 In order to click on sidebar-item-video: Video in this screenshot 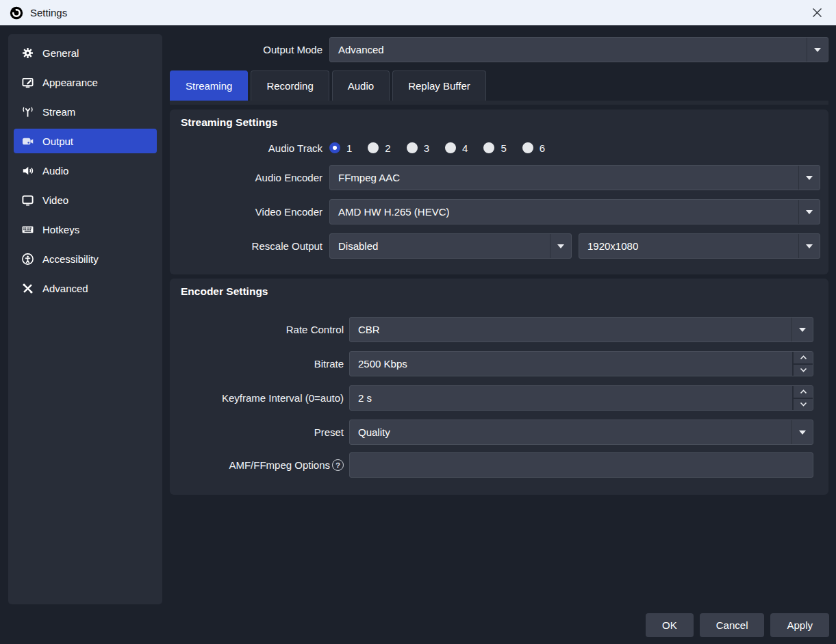, I will do `click(85, 200)`.